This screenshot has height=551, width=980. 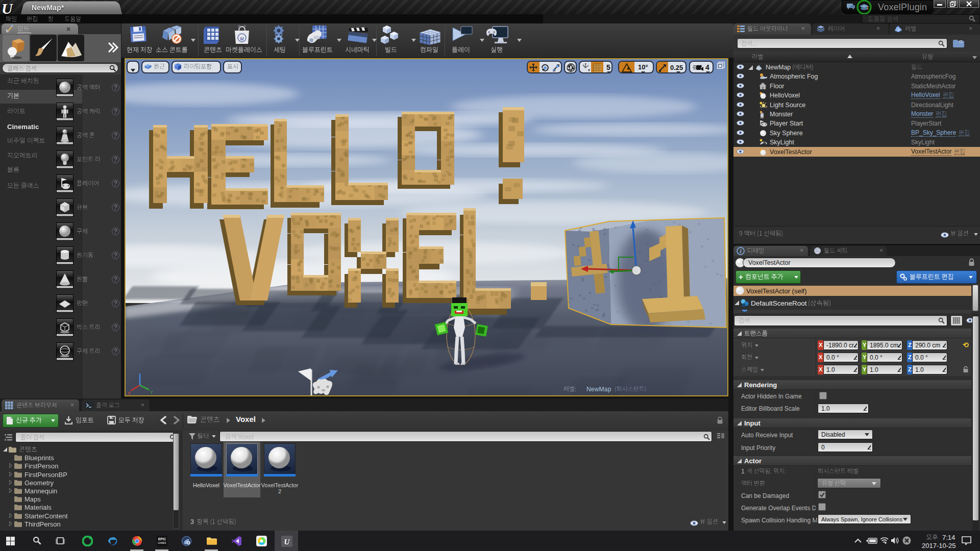 I want to click on svg-text: 4, so click(x=189, y=543).